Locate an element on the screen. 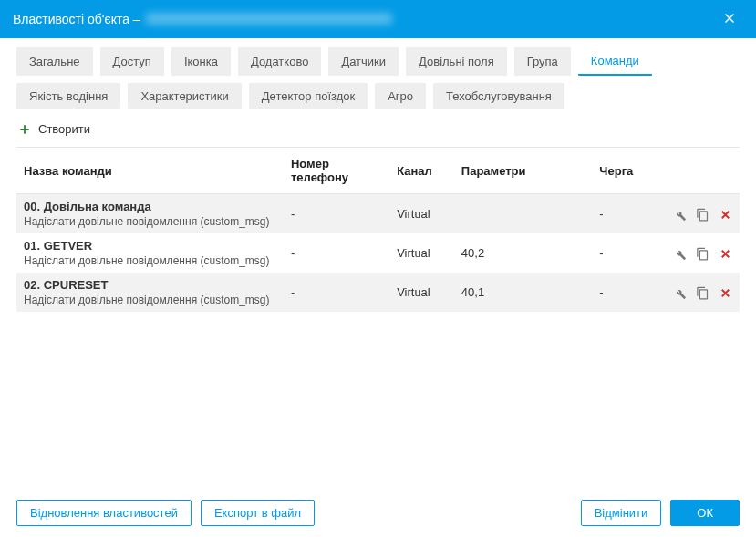 The width and height of the screenshot is (756, 537). table-row: 02. CPURESETНадіслати довільне повідомле… is located at coordinates (378, 292).